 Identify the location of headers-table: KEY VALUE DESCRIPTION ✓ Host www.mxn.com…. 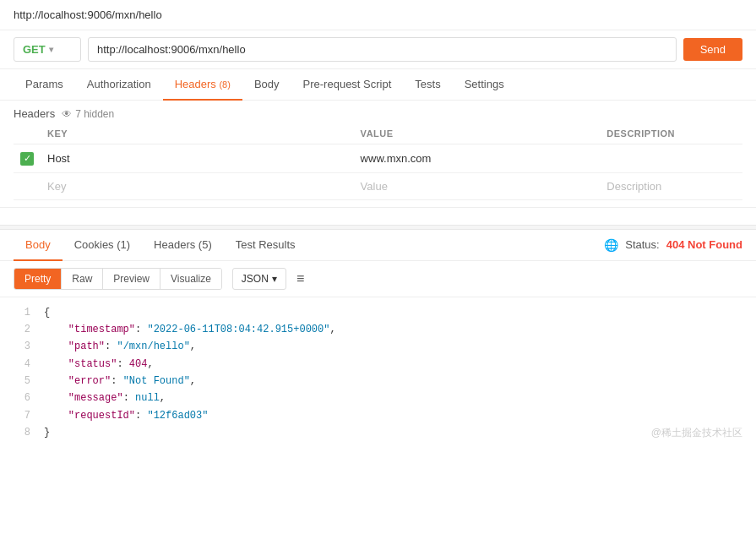
(378, 162).